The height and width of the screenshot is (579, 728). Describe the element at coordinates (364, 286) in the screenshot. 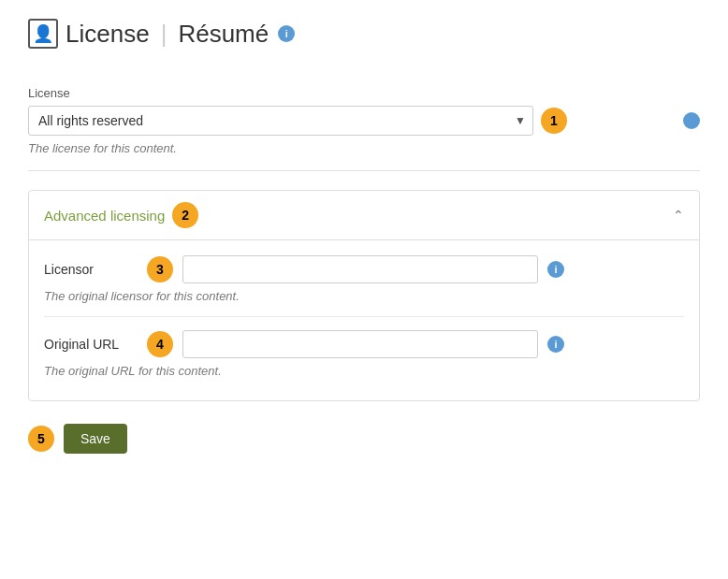

I see `licensor-field: Licensor 3 i The original licensor for t…` at that location.